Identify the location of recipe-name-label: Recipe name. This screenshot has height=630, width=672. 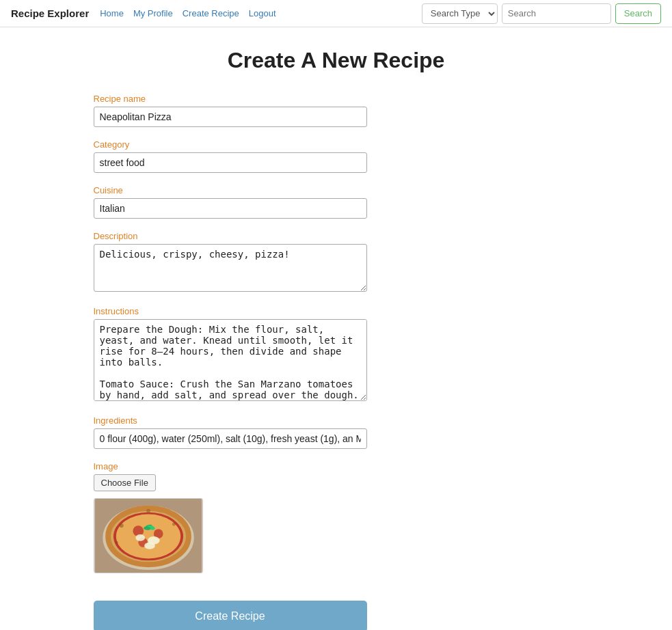
(336, 98).